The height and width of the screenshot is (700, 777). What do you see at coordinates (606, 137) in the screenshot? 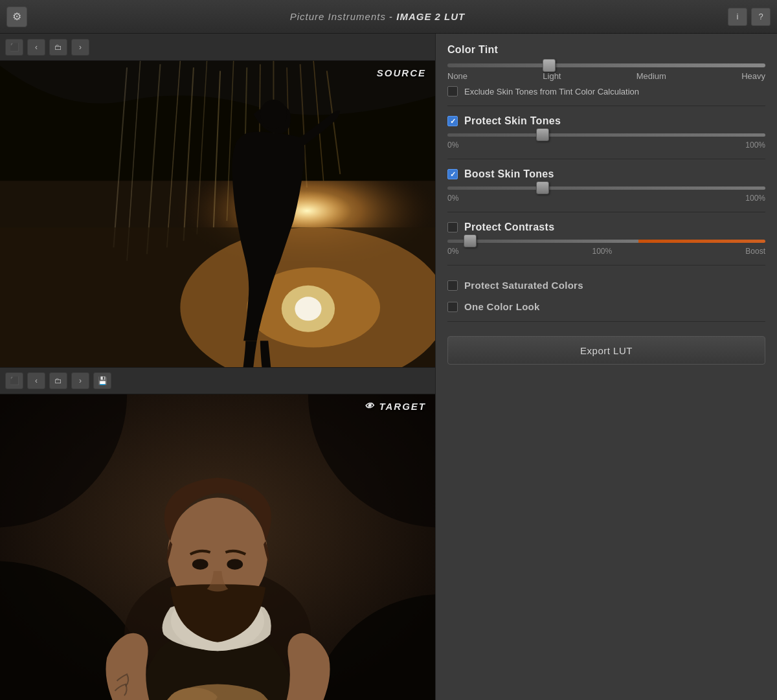
I see `protect-skin-tones-section: Protect Skin Tones 0% 100%` at bounding box center [606, 137].